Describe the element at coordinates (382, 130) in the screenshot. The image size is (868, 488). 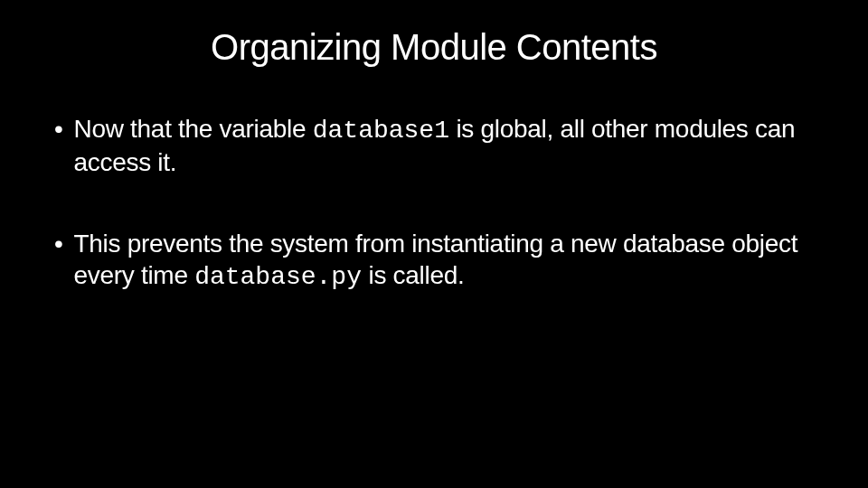
I see `bullet-code: database1` at that location.